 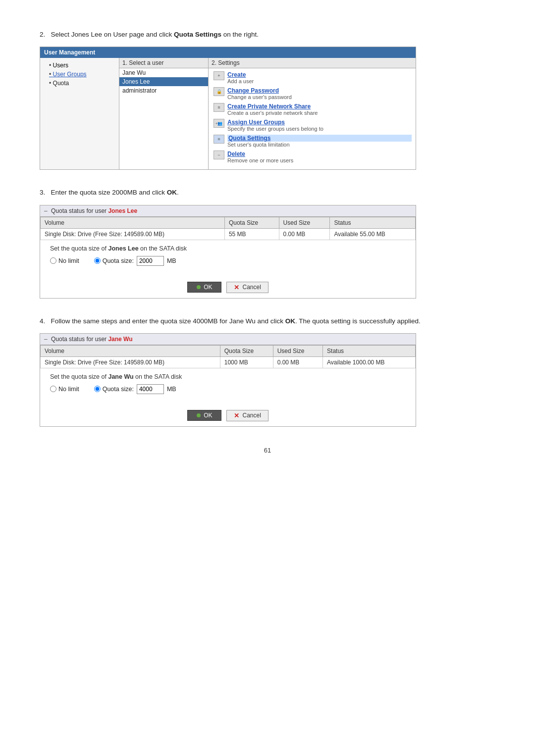 I want to click on private-share-desc: Create a user's private network share, so click(x=320, y=113).